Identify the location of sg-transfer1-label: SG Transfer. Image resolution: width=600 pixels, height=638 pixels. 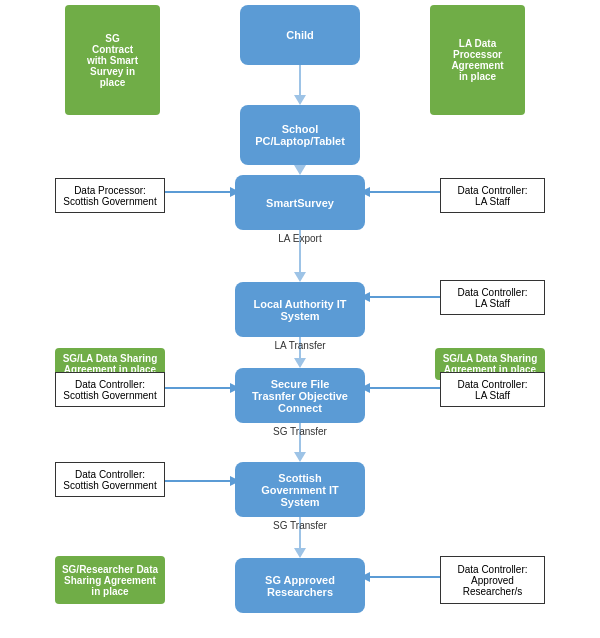
(300, 432).